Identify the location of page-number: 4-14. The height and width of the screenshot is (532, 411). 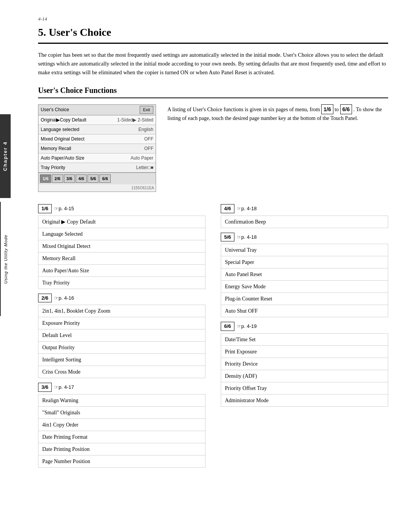
(213, 19).